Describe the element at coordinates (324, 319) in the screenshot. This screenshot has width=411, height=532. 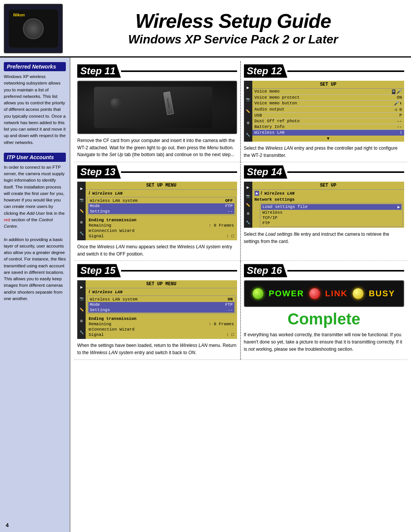
I see `complete-text: Complete` at that location.